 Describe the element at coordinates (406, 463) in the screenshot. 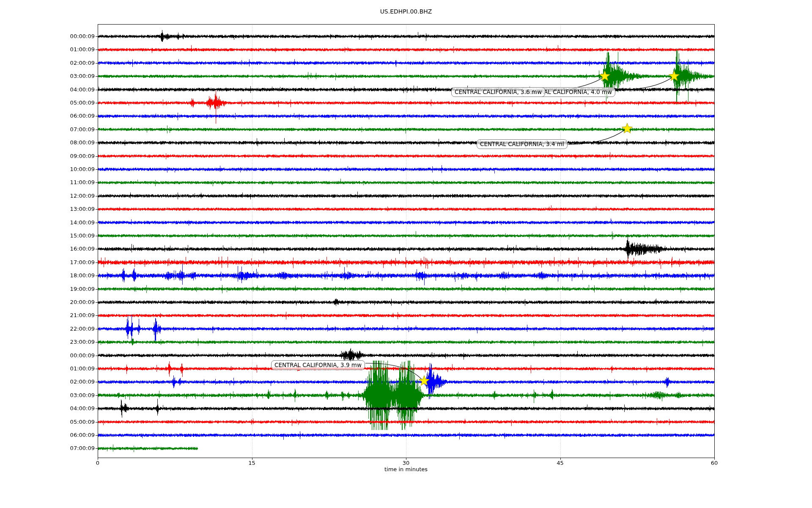

I see `x-tick-label: 30` at that location.